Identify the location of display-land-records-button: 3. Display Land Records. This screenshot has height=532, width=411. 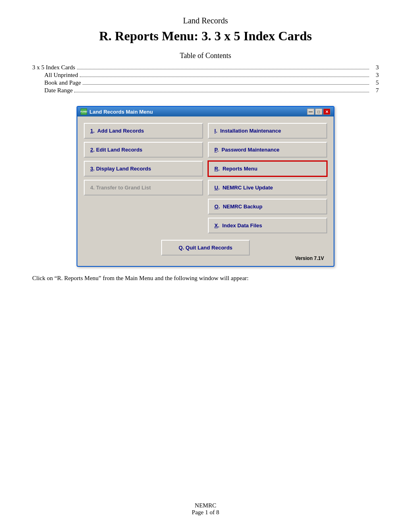
(143, 168).